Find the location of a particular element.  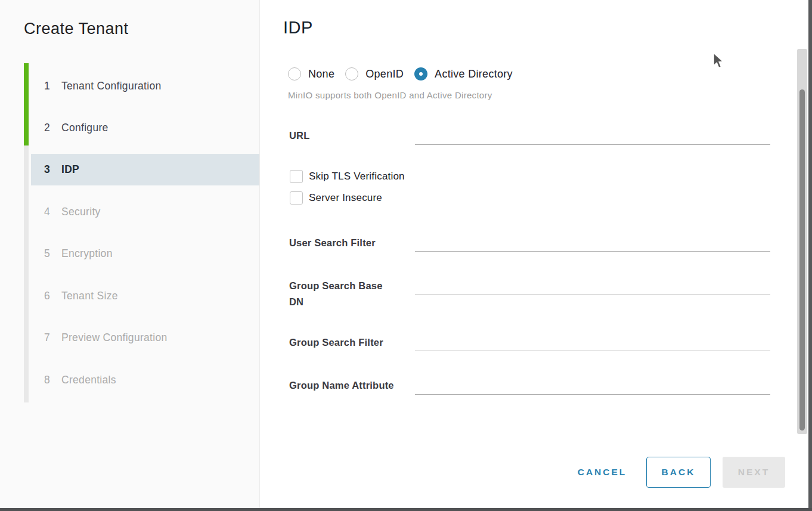

checkbox-label: Skip TLS Verification is located at coordinates (357, 176).